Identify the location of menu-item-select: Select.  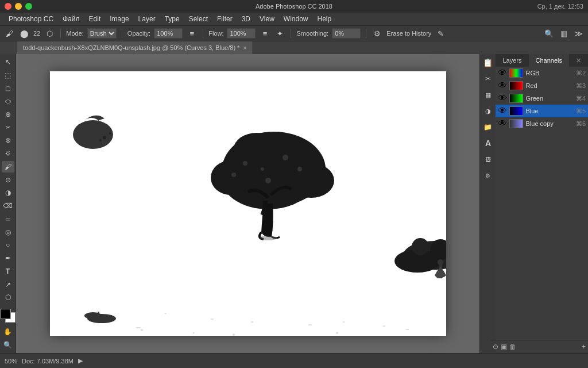
(199, 19).